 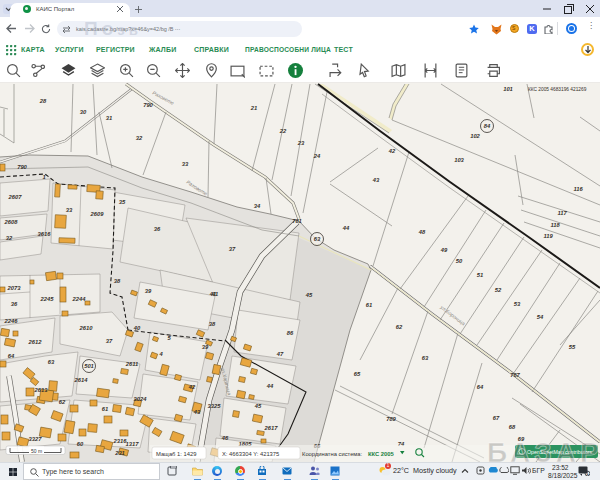 I want to click on svg-text: 2608, so click(x=12, y=222).